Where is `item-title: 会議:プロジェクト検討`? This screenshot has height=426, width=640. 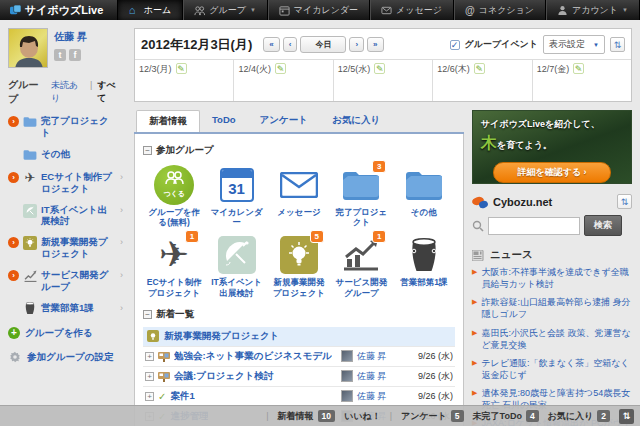
item-title: 会議:プロジェクト検討 is located at coordinates (224, 376).